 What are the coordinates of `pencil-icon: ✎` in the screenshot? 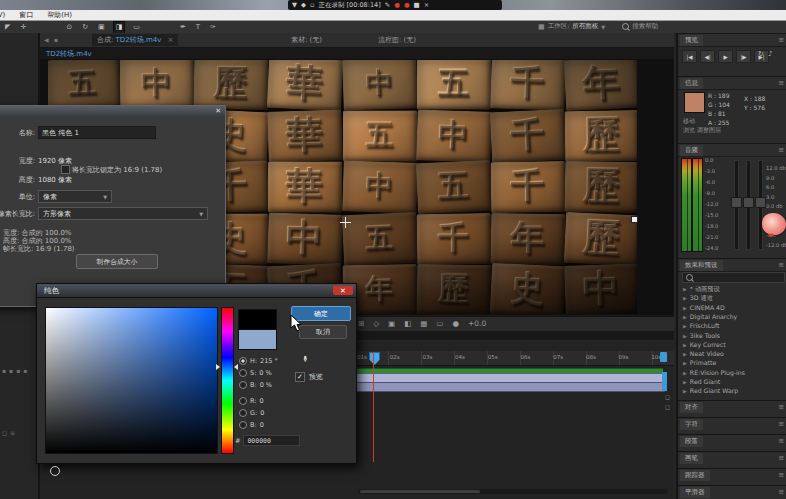 It's located at (388, 5).